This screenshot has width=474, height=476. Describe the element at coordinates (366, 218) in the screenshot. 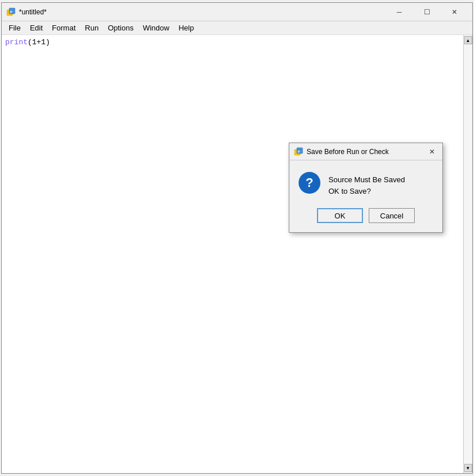

I see `dialog-buttons: OK Cancel` at that location.